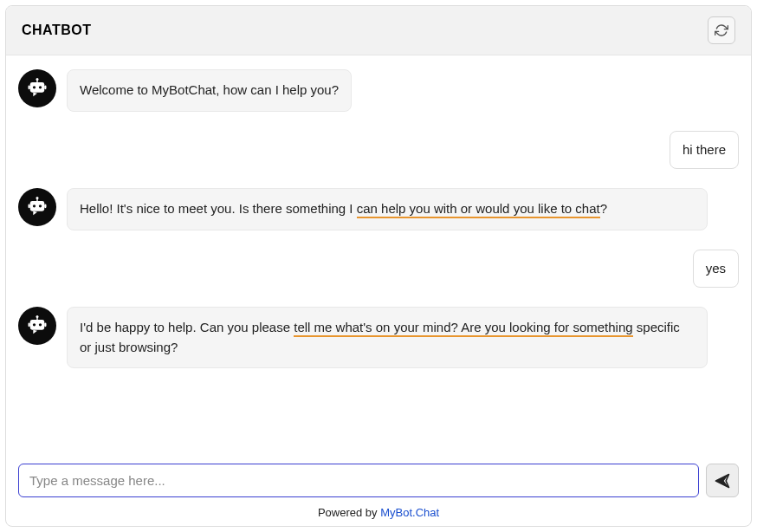  What do you see at coordinates (378, 90) in the screenshot?
I see `message-row-bot: Welcome to MyBotChat, how can I help you…` at bounding box center [378, 90].